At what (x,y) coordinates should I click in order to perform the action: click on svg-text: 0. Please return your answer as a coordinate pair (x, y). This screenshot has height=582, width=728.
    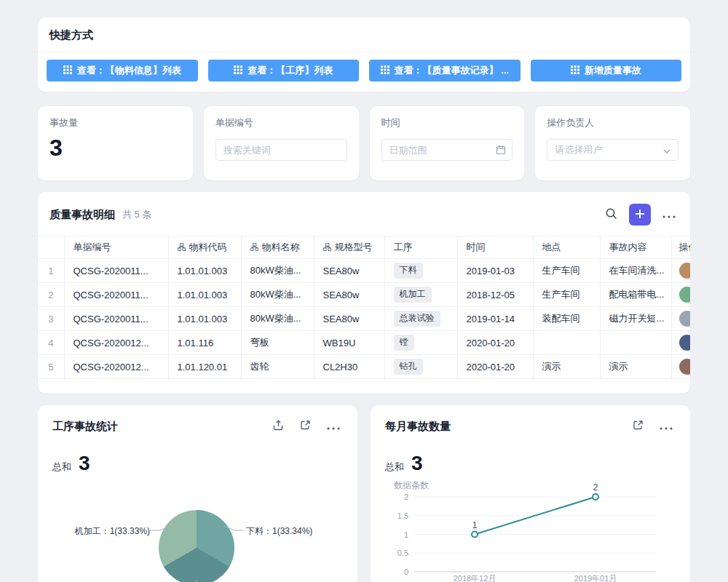
    Looking at the image, I should click on (406, 572).